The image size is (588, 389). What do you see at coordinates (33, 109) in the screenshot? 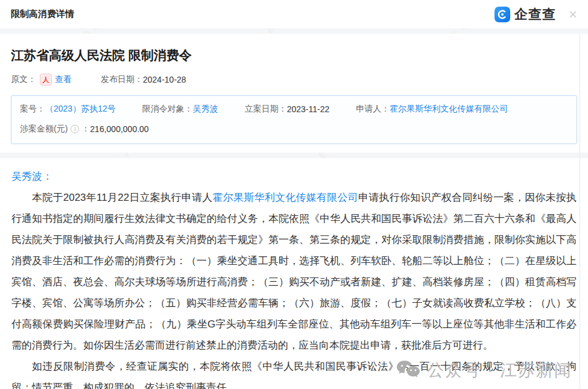
I see `case-no-label: 案号：` at bounding box center [33, 109].